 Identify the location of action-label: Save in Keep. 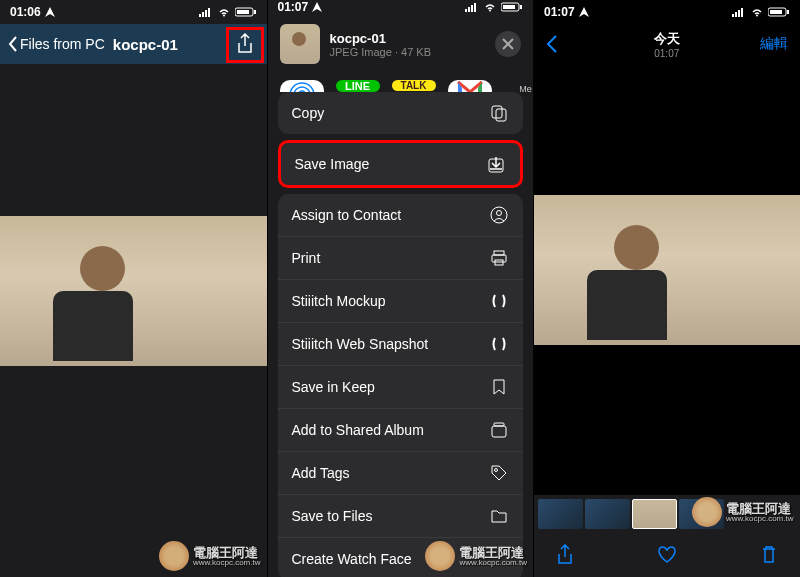
(334, 387).